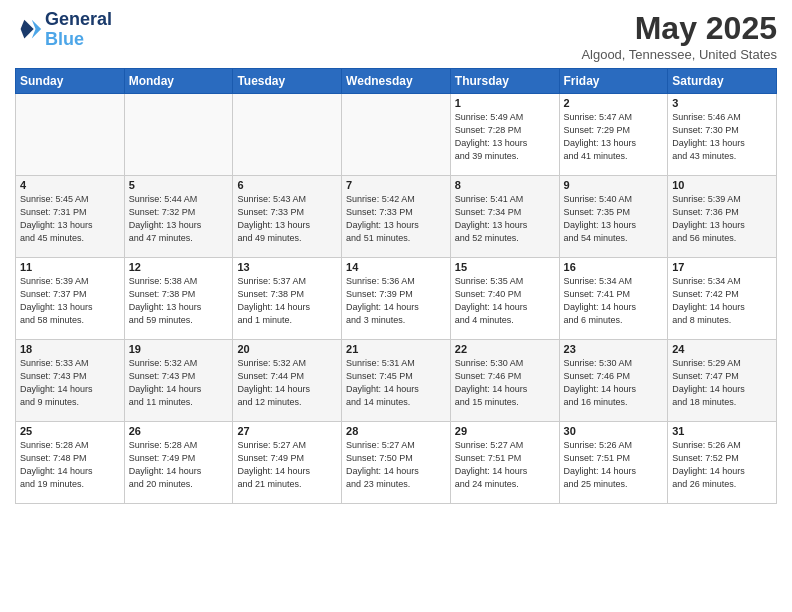  Describe the element at coordinates (722, 383) in the screenshot. I see `day-info: Sunrise: 5:29 AM Sunset: 7:47 PM Dayligh…` at that location.